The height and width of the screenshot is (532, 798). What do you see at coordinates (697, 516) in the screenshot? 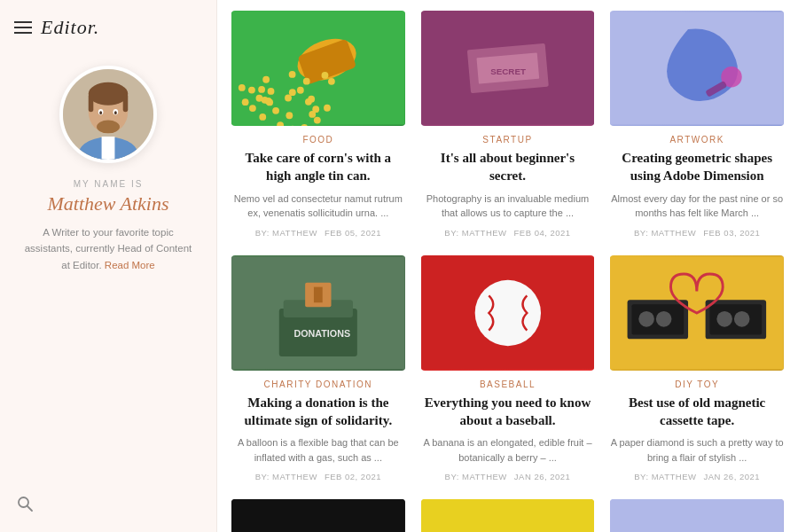
I see `article-image-bottom3` at bounding box center [697, 516].